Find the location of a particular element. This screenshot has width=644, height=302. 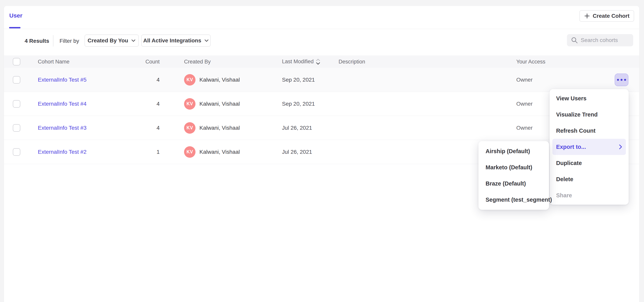

ellipsis-icon is located at coordinates (618, 80).